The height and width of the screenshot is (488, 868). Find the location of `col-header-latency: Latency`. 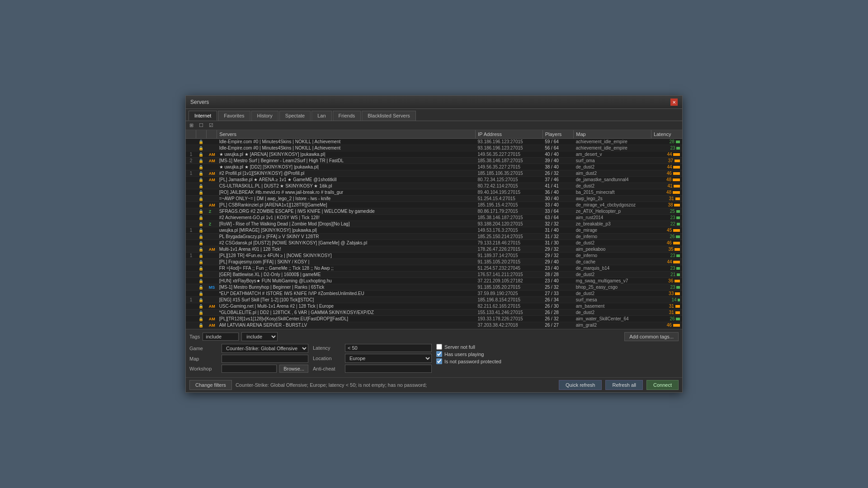

col-header-latency: Latency is located at coordinates (666, 135).